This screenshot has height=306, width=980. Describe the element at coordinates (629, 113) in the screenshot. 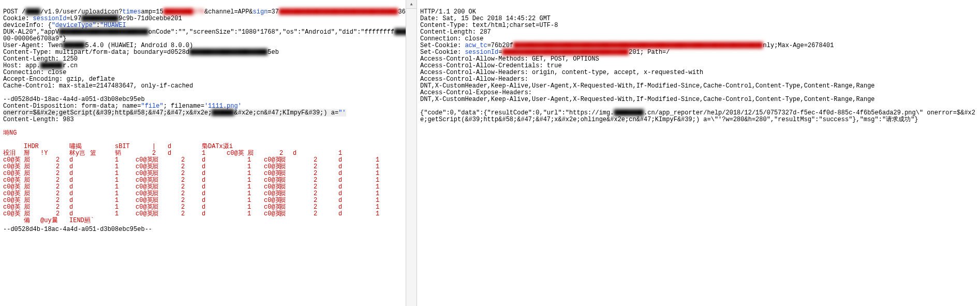

I see `redacted: ████████` at that location.